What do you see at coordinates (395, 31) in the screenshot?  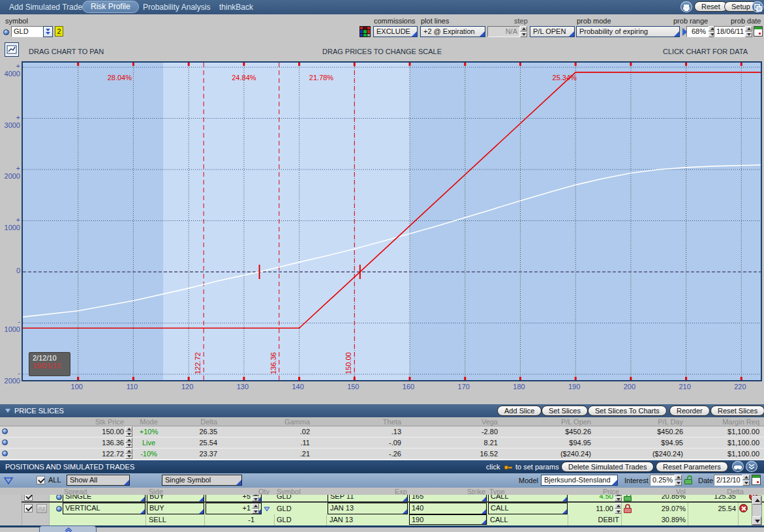 I see `commissions-dropdown: EXCLUDE` at bounding box center [395, 31].